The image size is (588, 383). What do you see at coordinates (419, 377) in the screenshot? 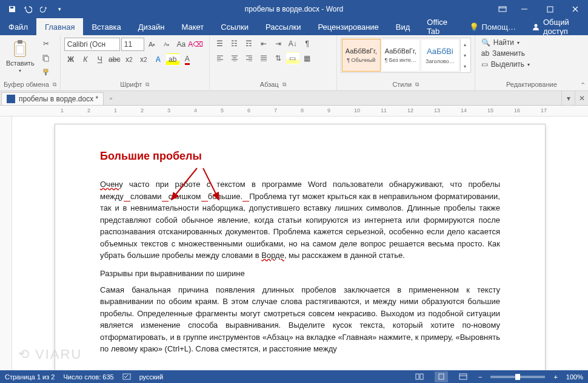
I see `view-read-icon` at bounding box center [419, 377].